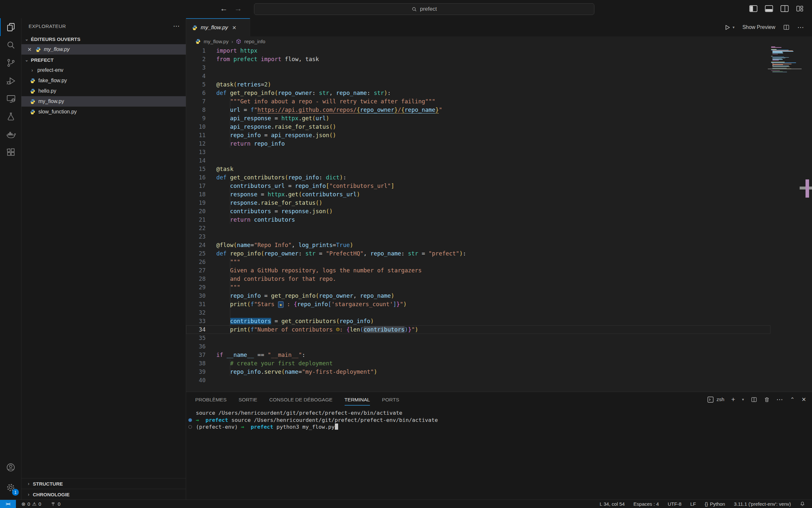 Image resolution: width=812 pixels, height=508 pixels. I want to click on close-icon: ✕, so click(30, 50).